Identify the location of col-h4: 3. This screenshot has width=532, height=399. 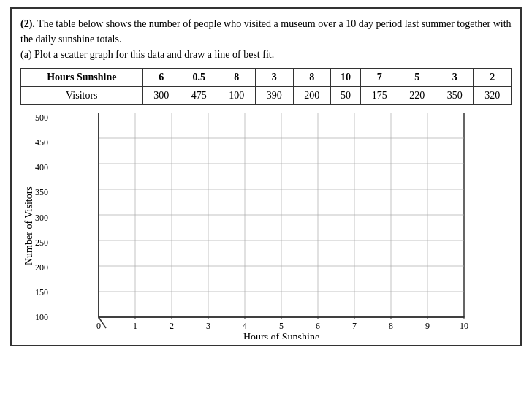
(275, 77).